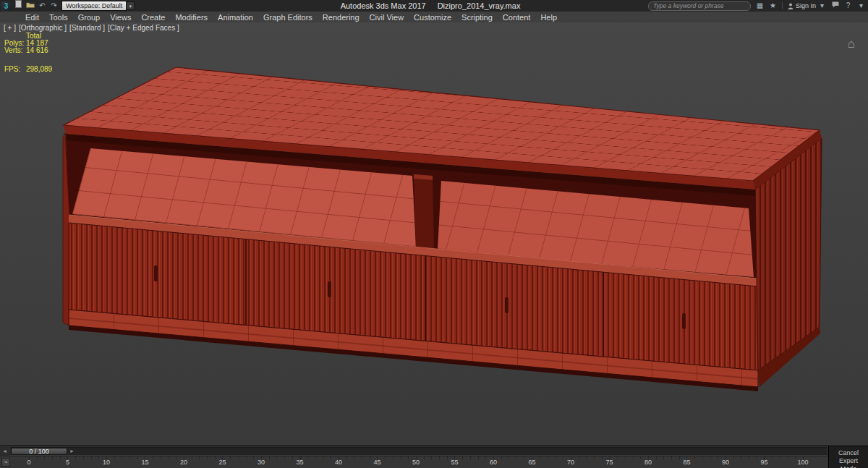 The height and width of the screenshot is (468, 868). I want to click on sign-in-label: Sign In, so click(806, 6).